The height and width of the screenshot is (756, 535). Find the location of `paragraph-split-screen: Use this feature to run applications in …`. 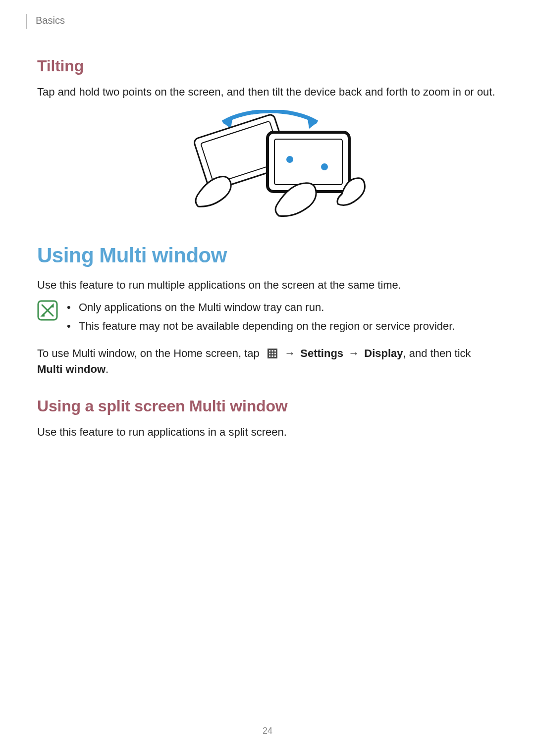

paragraph-split-screen: Use this feature to run applications in … is located at coordinates (268, 432).